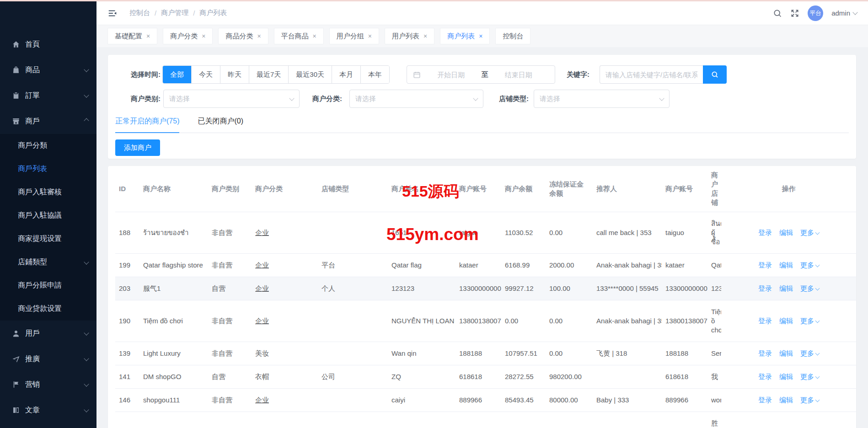  What do you see at coordinates (48, 121) in the screenshot?
I see `sidebar-item-merchant: 商戶` at bounding box center [48, 121].